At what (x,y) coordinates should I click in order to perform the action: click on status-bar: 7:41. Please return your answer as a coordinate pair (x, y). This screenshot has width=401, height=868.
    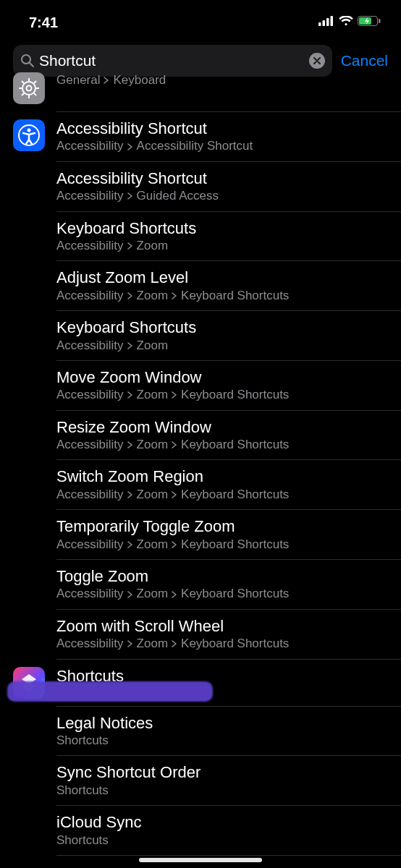
    Looking at the image, I should click on (200, 20).